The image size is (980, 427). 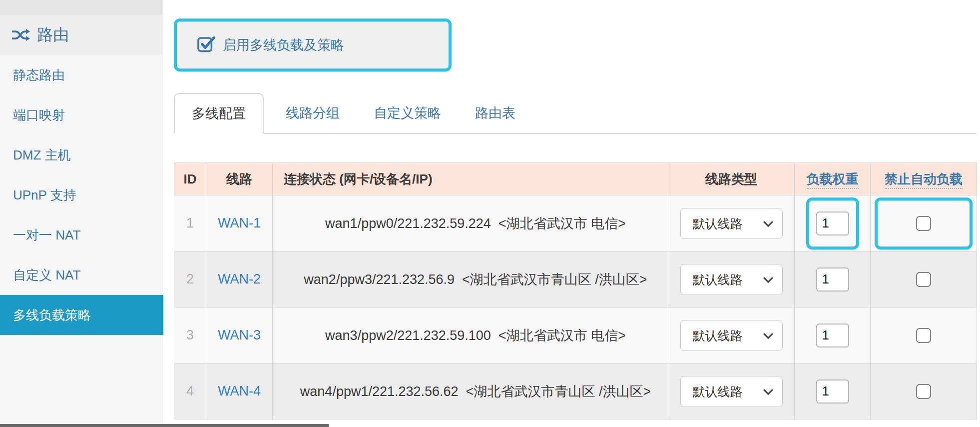 I want to click on tab-bar: 多线配置 线路分组 自定义策略 路由表, so click(x=575, y=114).